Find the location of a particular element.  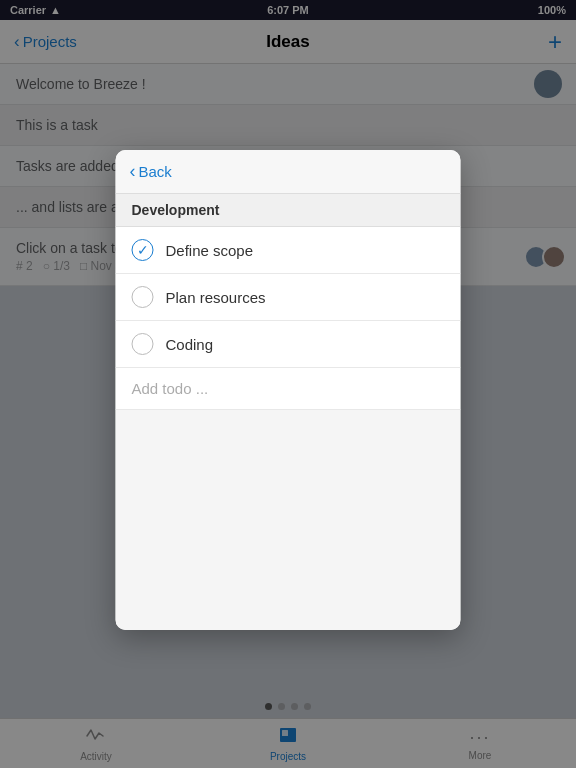

todo-3-label: Coding is located at coordinates (190, 344).